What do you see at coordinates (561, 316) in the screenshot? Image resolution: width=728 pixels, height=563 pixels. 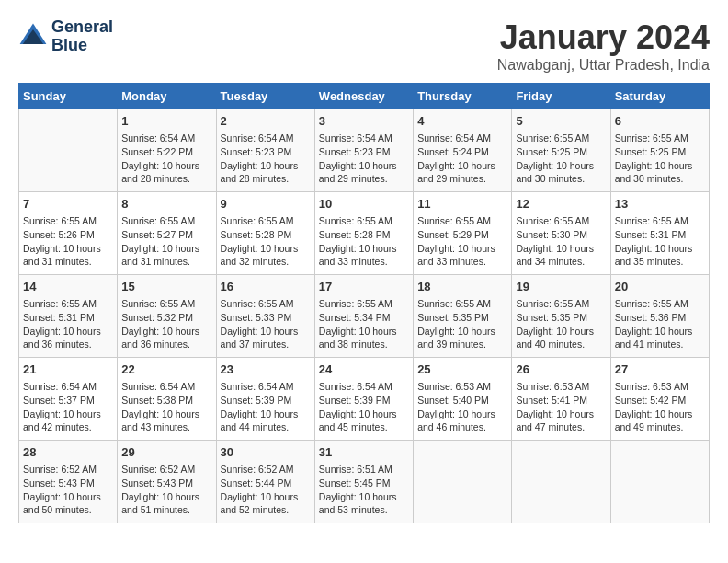 I see `calendar-cell: 19Sunrise: 6:55 AMSunset: 5:35 PMDayligh…` at bounding box center [561, 316].